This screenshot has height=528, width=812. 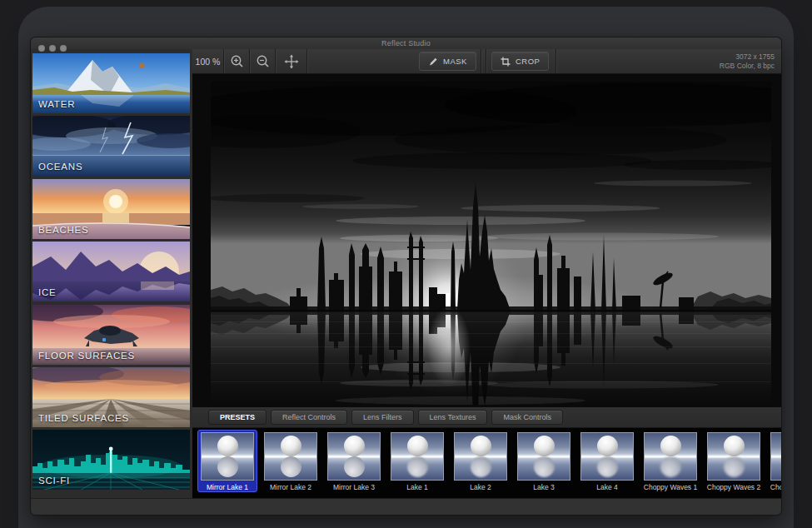 What do you see at coordinates (527, 417) in the screenshot?
I see `tab-label: Mask Controls` at bounding box center [527, 417].